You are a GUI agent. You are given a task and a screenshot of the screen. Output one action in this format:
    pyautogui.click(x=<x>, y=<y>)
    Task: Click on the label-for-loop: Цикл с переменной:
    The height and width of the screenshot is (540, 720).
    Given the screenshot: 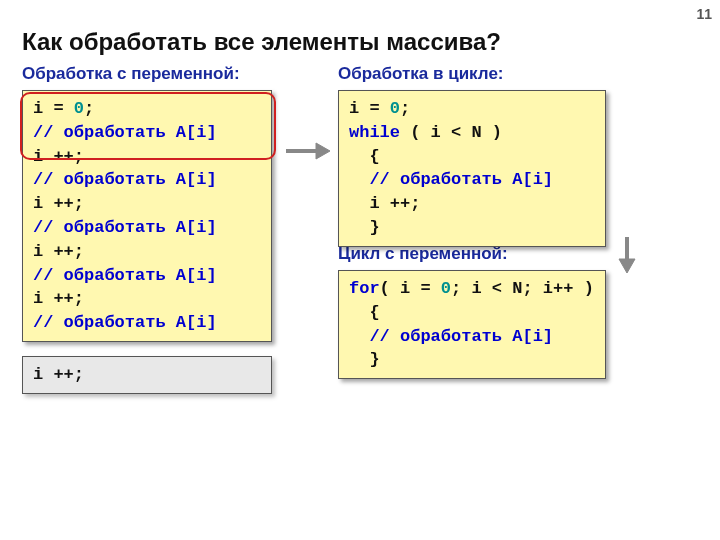 What is the action you would take?
    pyautogui.click(x=423, y=254)
    